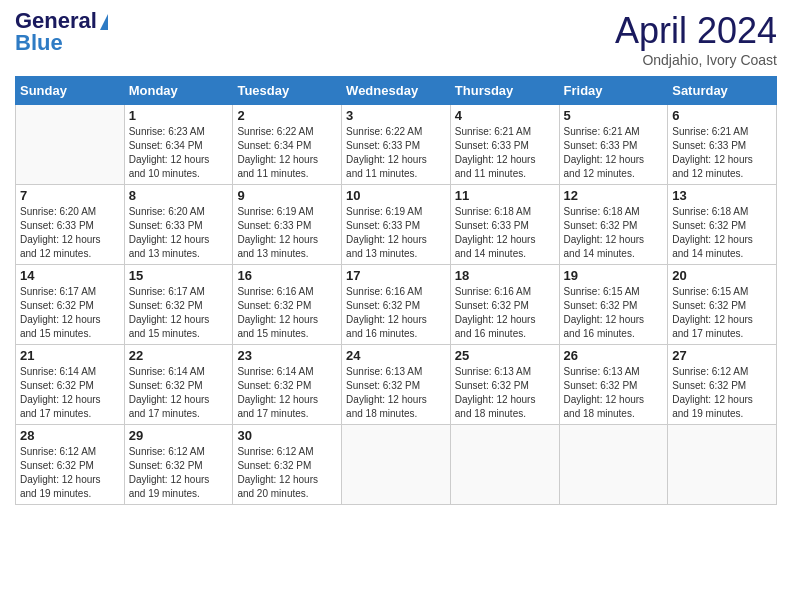 The width and height of the screenshot is (792, 612). Describe the element at coordinates (505, 116) in the screenshot. I see `day-number: 4` at that location.